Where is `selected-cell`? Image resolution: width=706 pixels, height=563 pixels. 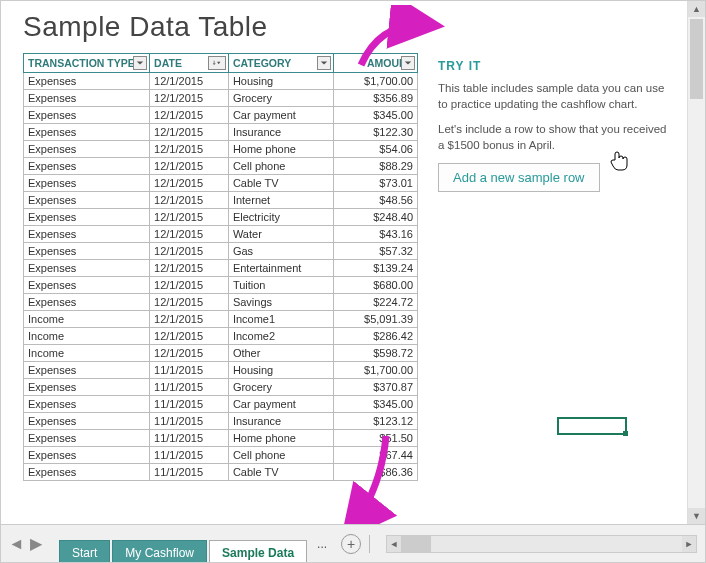
selected-cell is located at coordinates (592, 426).